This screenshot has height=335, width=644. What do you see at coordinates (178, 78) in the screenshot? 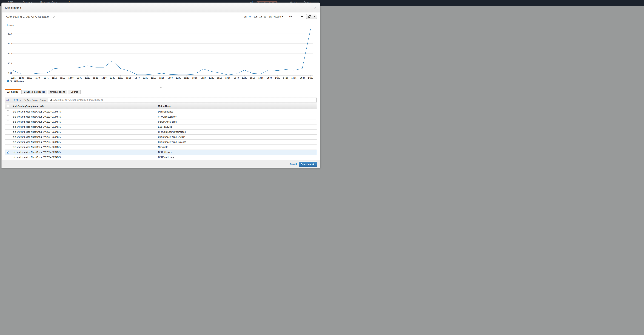
I see `svg-text: 13:05` at bounding box center [178, 78].